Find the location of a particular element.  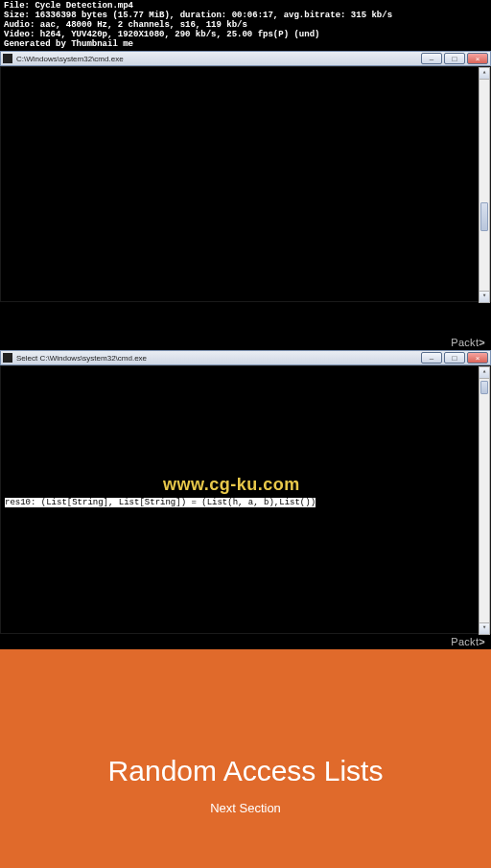

highlighted-output-line: res10: (List[String], List[String]) = (L… is located at coordinates (160, 503).